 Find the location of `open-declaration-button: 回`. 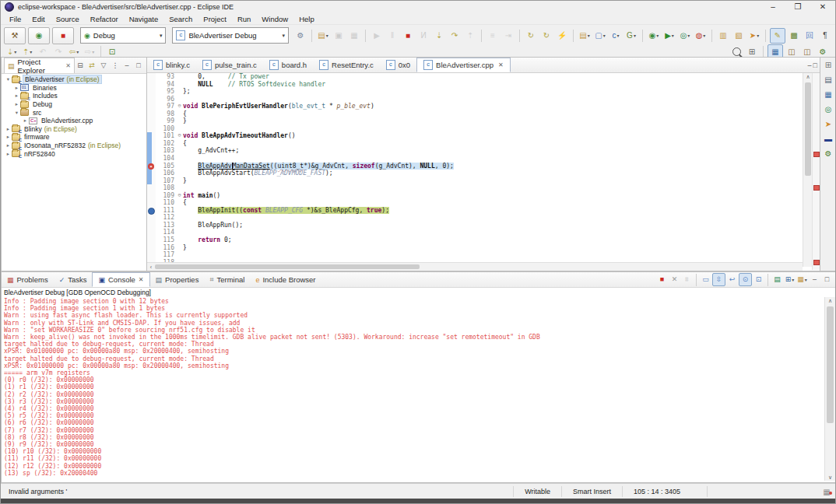

open-declaration-button: 回 is located at coordinates (810, 36).